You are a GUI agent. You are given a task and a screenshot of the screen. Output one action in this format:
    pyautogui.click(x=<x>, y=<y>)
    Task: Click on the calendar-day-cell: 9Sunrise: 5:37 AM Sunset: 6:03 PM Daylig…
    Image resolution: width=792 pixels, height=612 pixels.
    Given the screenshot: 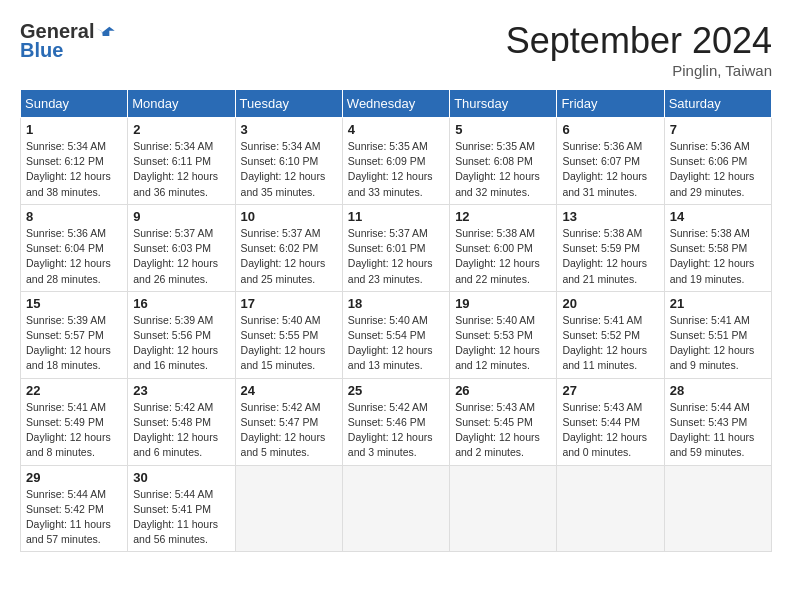 What is the action you would take?
    pyautogui.click(x=182, y=248)
    